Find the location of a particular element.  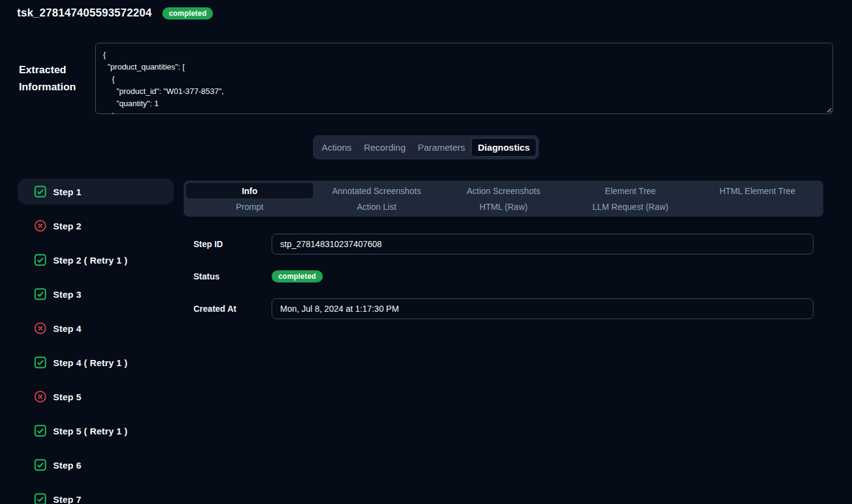

subtab-action-list: Action List is located at coordinates (377, 206).